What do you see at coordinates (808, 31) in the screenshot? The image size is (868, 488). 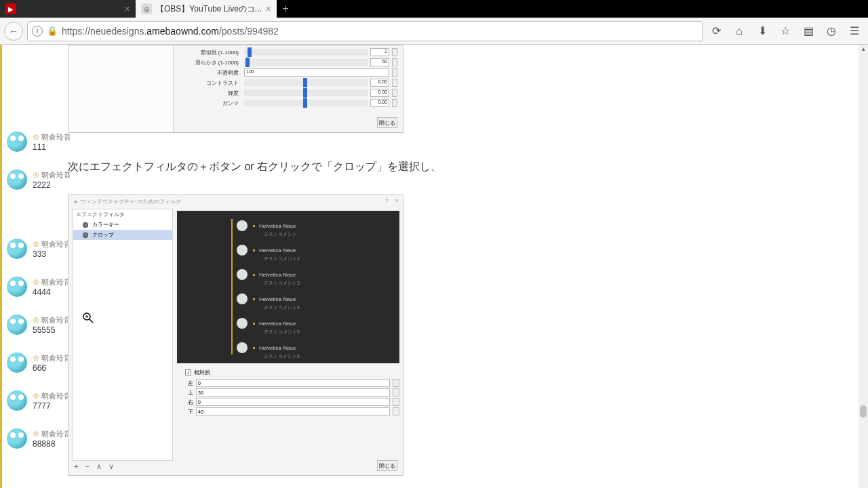 I see `calendar-button: ▤` at bounding box center [808, 31].